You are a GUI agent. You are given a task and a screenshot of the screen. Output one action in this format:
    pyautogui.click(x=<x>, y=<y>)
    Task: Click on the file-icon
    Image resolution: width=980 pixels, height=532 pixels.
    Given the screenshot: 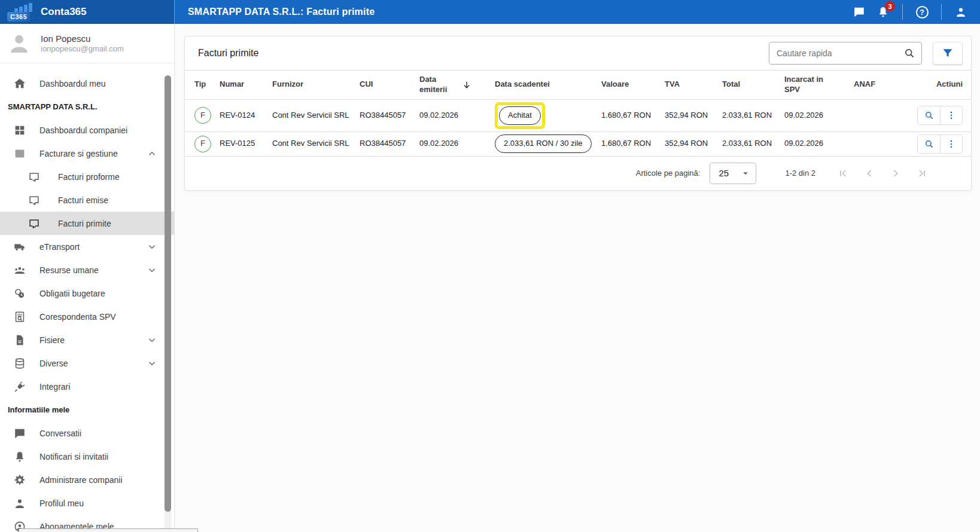 What is the action you would take?
    pyautogui.click(x=20, y=340)
    